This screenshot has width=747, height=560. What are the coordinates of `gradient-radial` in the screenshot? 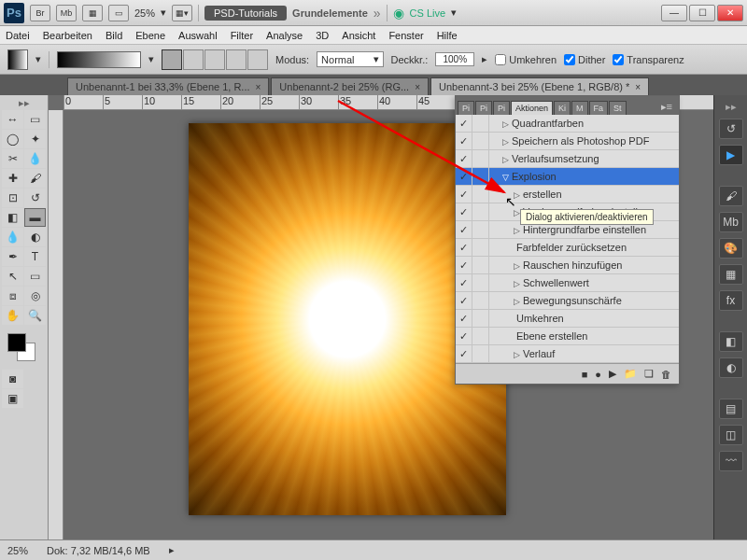 It's located at (193, 60).